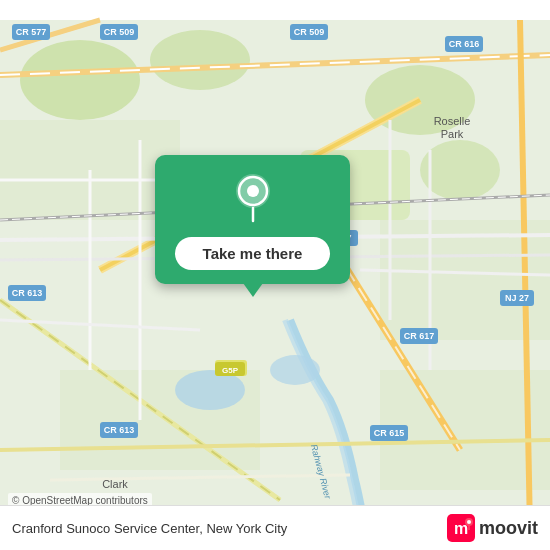 This screenshot has width=550, height=550. I want to click on card-overlay: Take me there, so click(252, 226).